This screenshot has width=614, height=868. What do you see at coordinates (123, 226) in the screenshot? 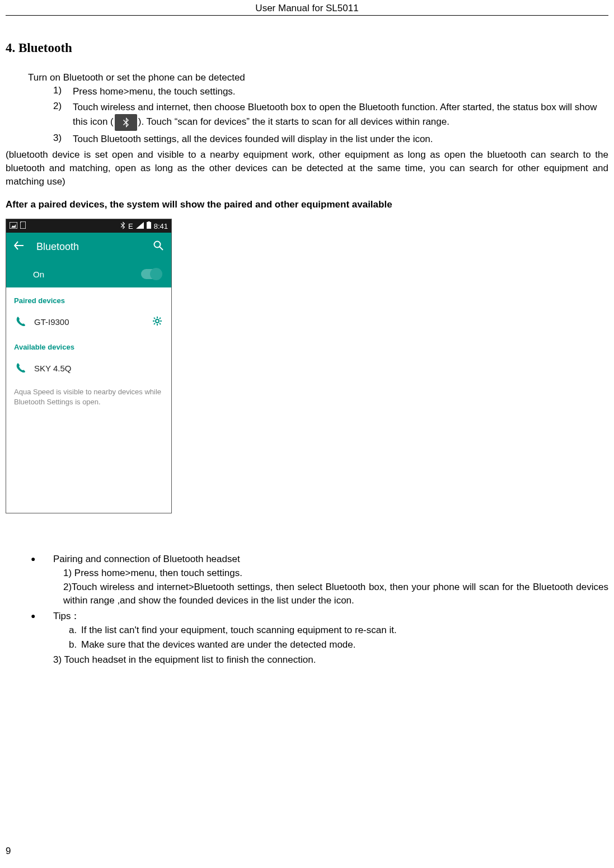
I see `bluetooth-icon` at bounding box center [123, 226].